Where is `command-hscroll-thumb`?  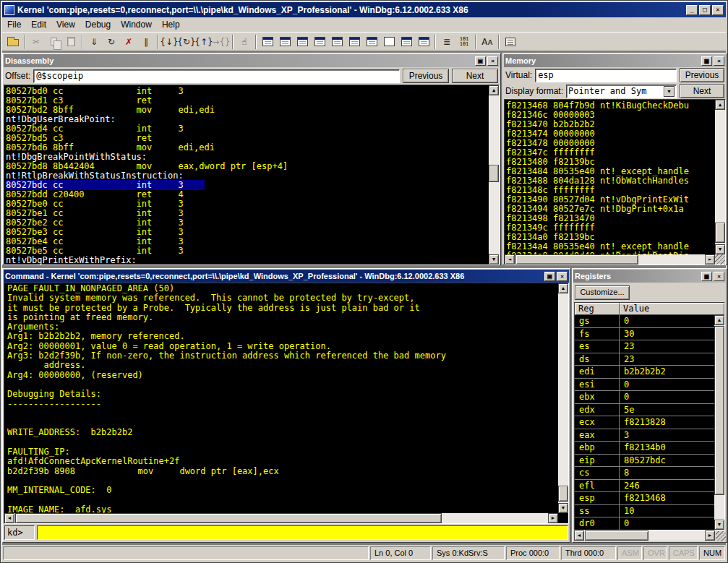
command-hscroll-thumb is located at coordinates (228, 518).